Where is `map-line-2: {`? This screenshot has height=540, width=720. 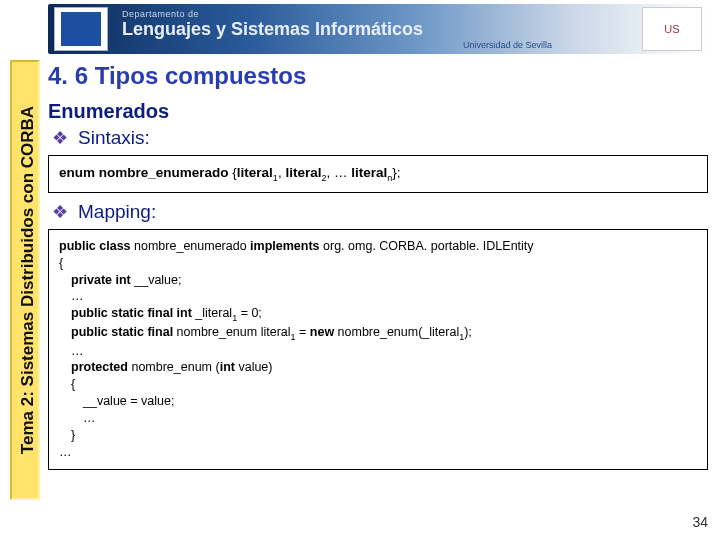
map-line-2: { is located at coordinates (378, 264).